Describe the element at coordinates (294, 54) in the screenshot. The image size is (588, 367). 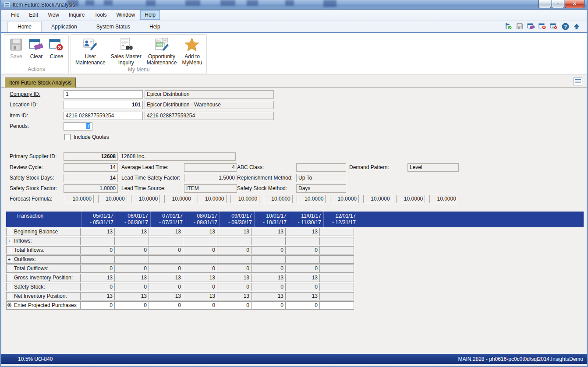
I see `ribbon: SaveClearCloseActionsUser MaintenanceSal…` at that location.